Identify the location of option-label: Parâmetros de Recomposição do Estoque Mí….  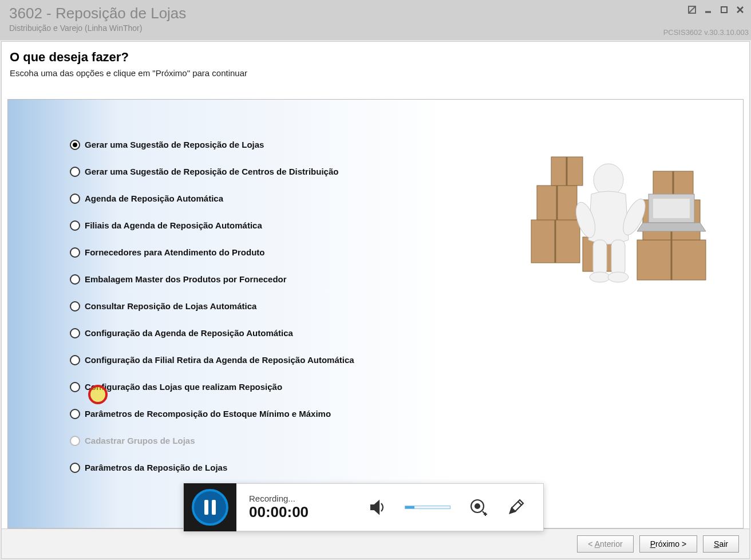
(208, 413).